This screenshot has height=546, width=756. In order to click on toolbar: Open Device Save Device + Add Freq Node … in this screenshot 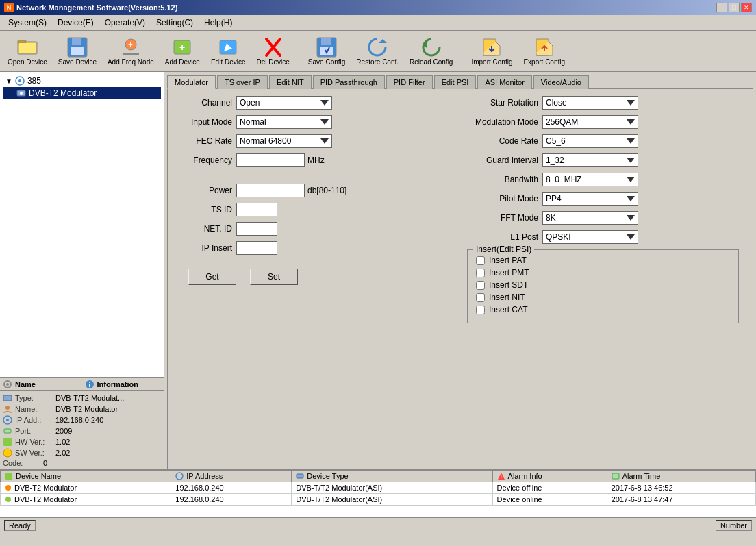, I will do `click(378, 51)`.